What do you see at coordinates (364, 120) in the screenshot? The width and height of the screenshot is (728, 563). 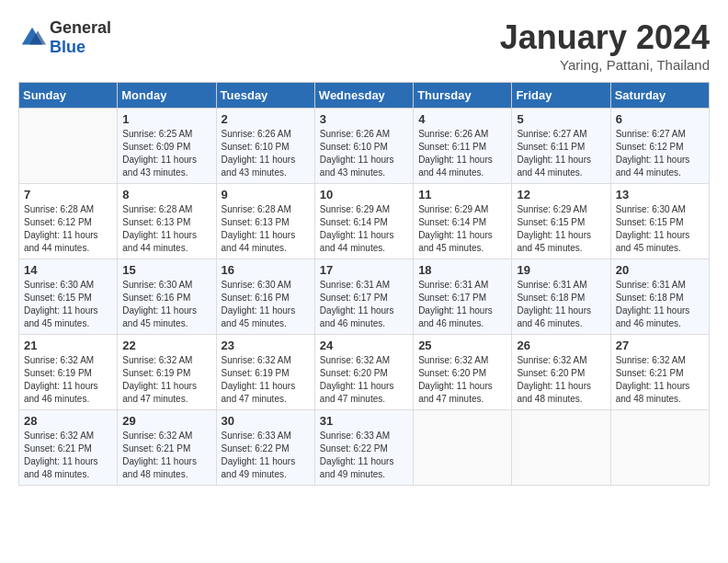 I see `day-number: 3` at bounding box center [364, 120].